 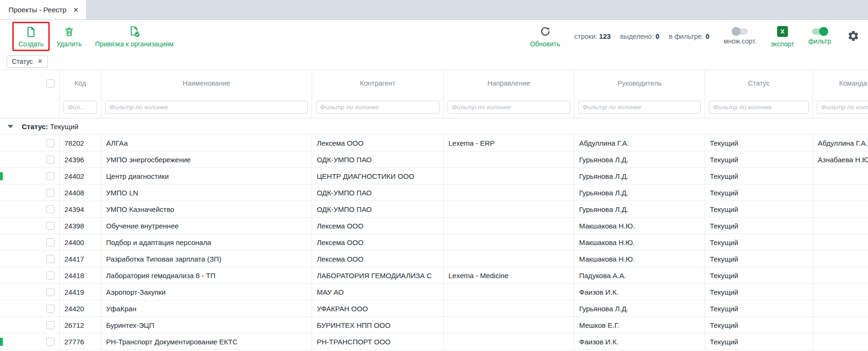 What do you see at coordinates (31, 83) in the screenshot?
I see `header-handle-cell` at bounding box center [31, 83].